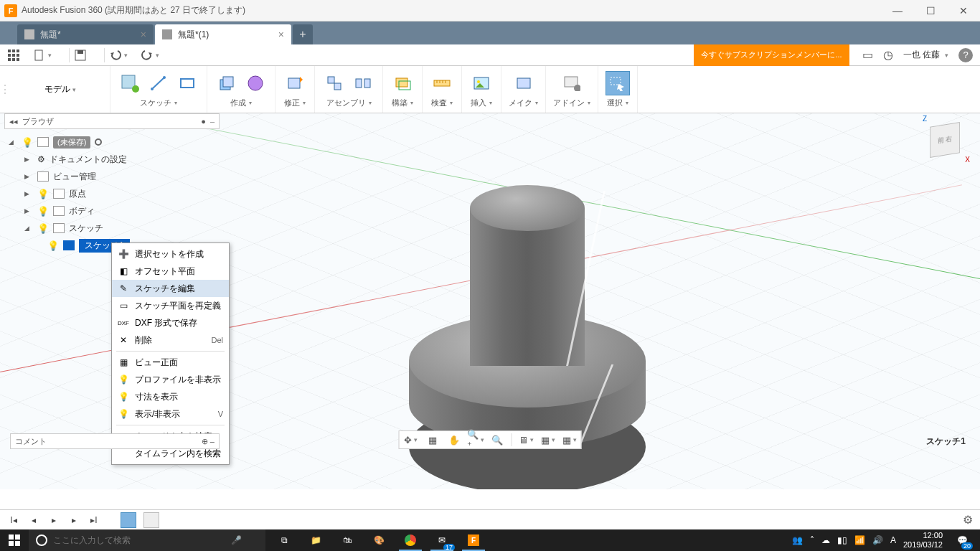 This screenshot has width=980, height=551. Describe the element at coordinates (171, 362) in the screenshot. I see `ctx-look-at: ▦ビュー正面` at that location.